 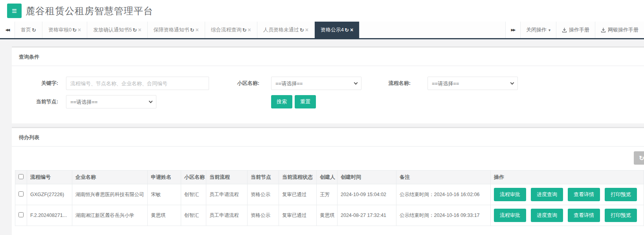 I want to click on col-community: 小区名称, so click(x=194, y=178).